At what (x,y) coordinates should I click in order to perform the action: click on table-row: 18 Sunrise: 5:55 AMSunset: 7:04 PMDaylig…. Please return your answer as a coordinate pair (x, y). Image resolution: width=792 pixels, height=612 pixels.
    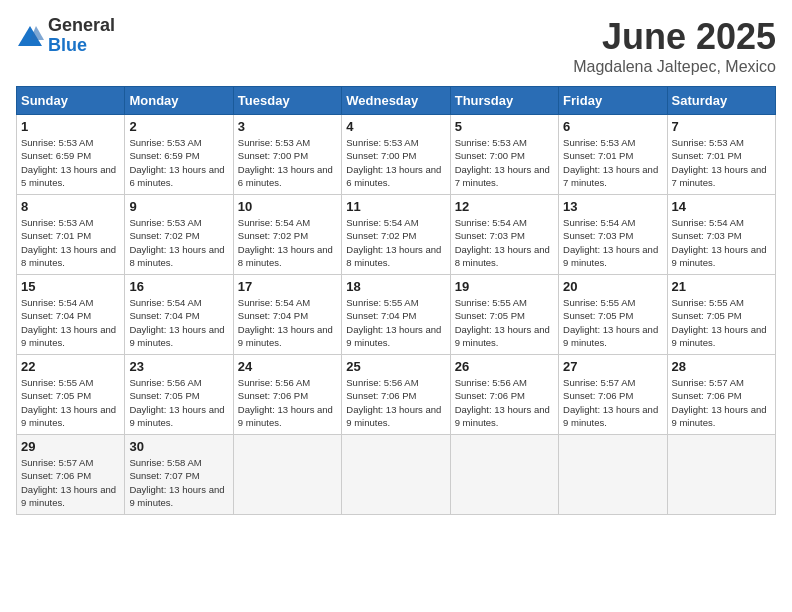
    Looking at the image, I should click on (396, 315).